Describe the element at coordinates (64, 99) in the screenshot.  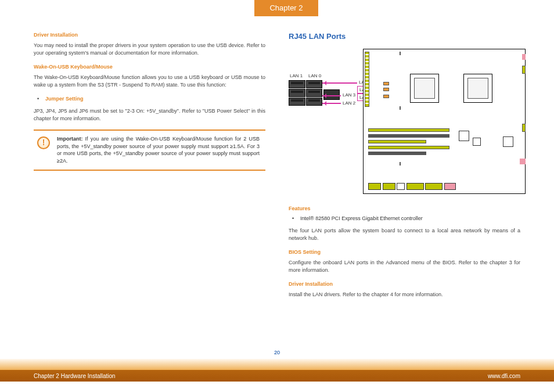
I see `bullet-jumper-label: Jumper Setting` at that location.